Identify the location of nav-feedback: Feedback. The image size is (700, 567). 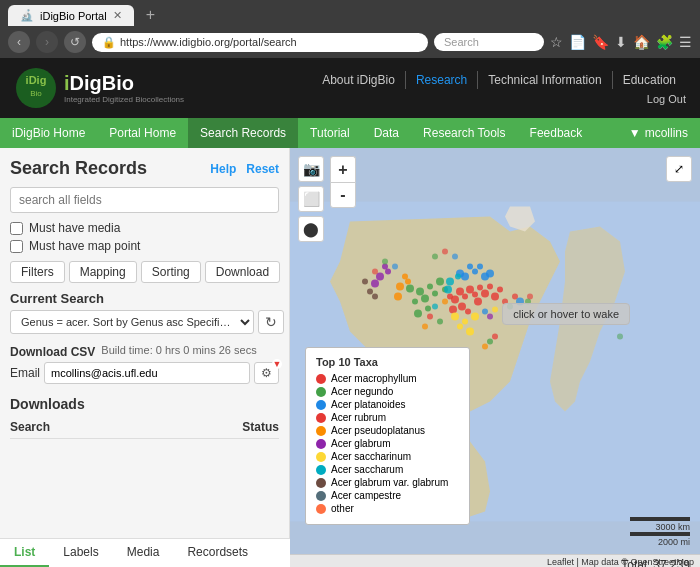
(556, 133).